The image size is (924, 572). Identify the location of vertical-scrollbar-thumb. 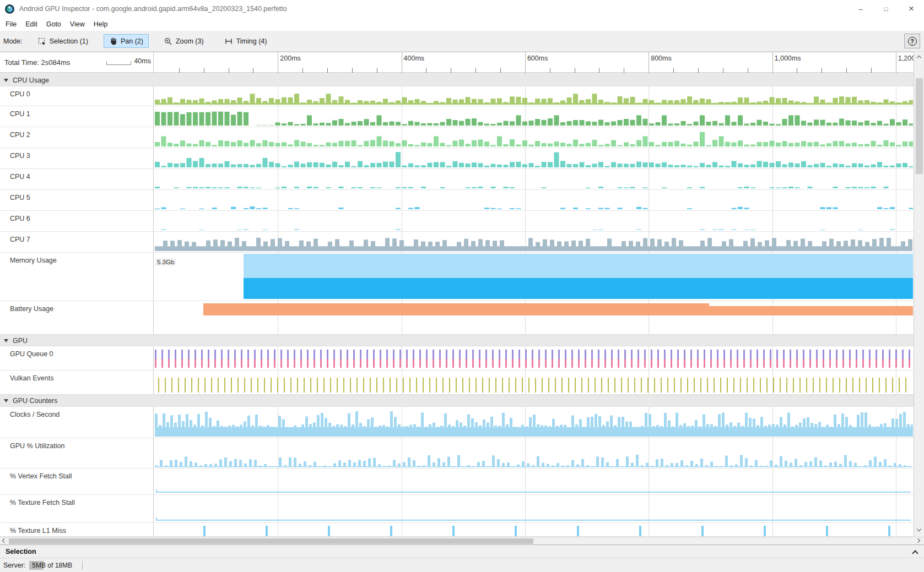
(919, 126).